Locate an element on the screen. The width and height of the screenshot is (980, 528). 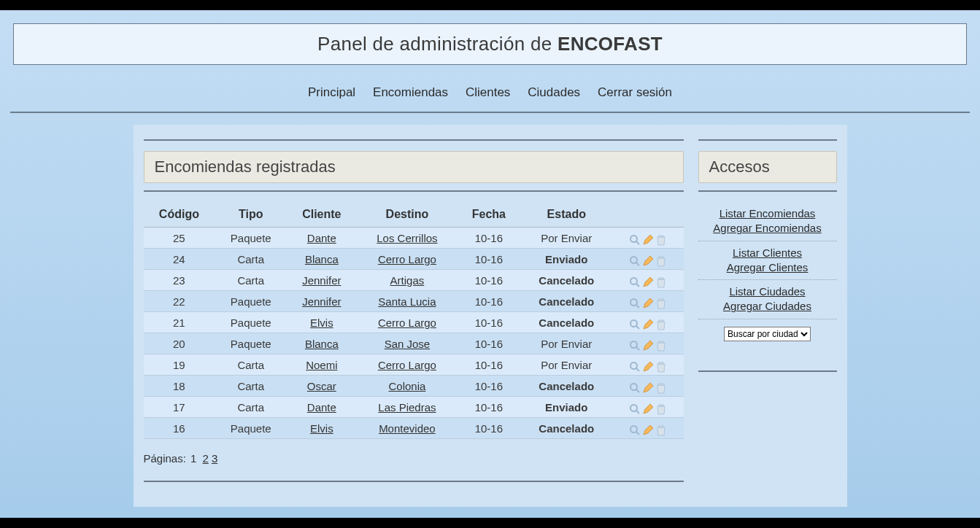
cell-tipo: Carta is located at coordinates (251, 387).